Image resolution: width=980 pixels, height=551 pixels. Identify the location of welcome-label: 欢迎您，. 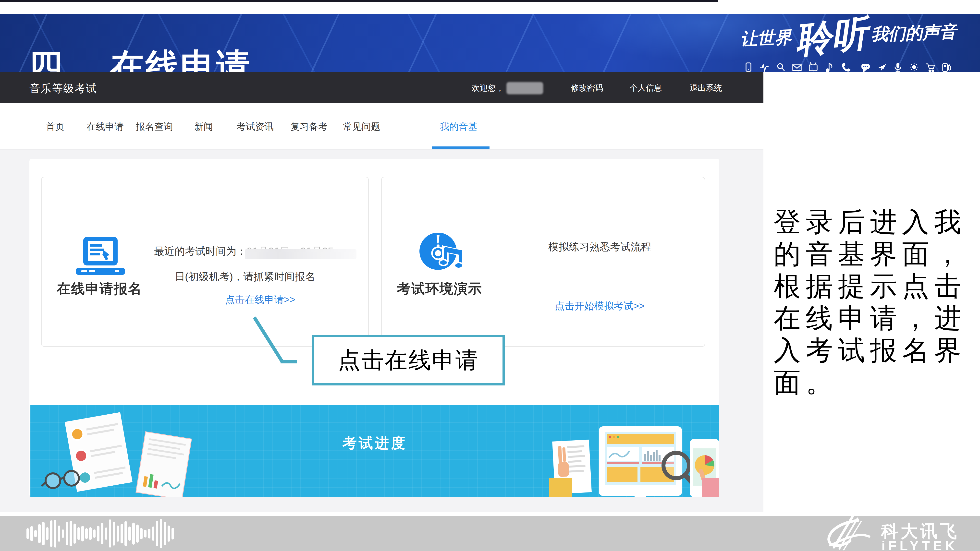
(488, 88).